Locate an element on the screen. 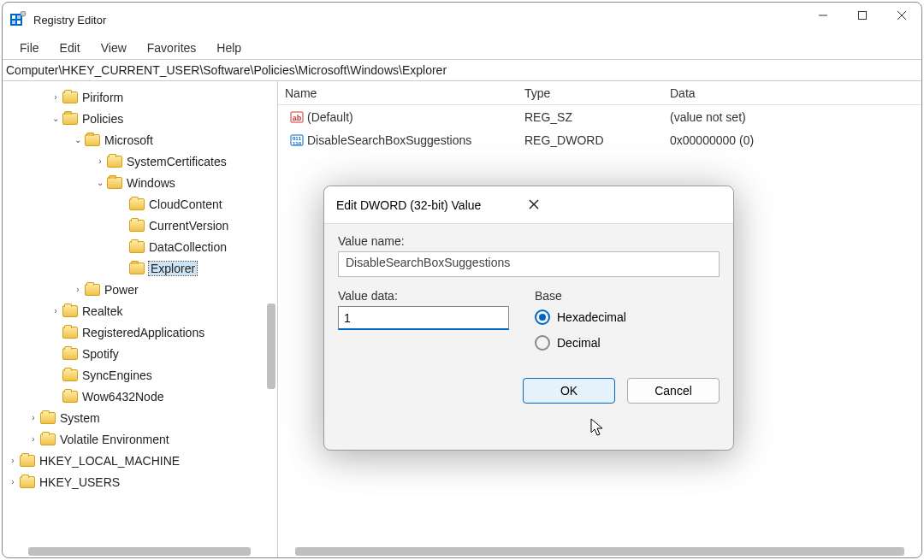 The width and height of the screenshot is (924, 560). tree-vertical-scrollbar is located at coordinates (271, 346).